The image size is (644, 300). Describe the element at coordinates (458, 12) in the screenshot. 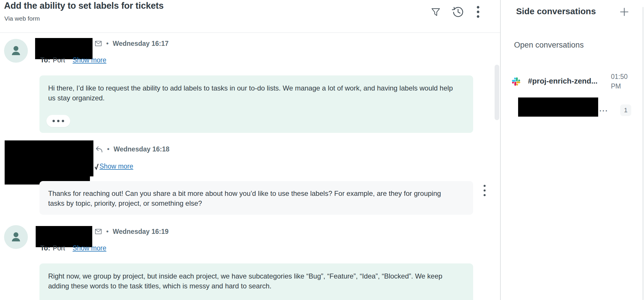

I see `history-icon` at that location.